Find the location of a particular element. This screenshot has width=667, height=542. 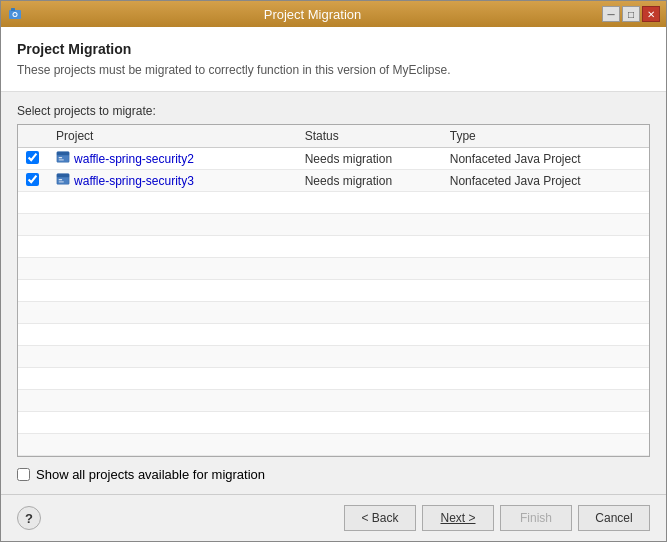

show-all-checkbox is located at coordinates (24, 474).